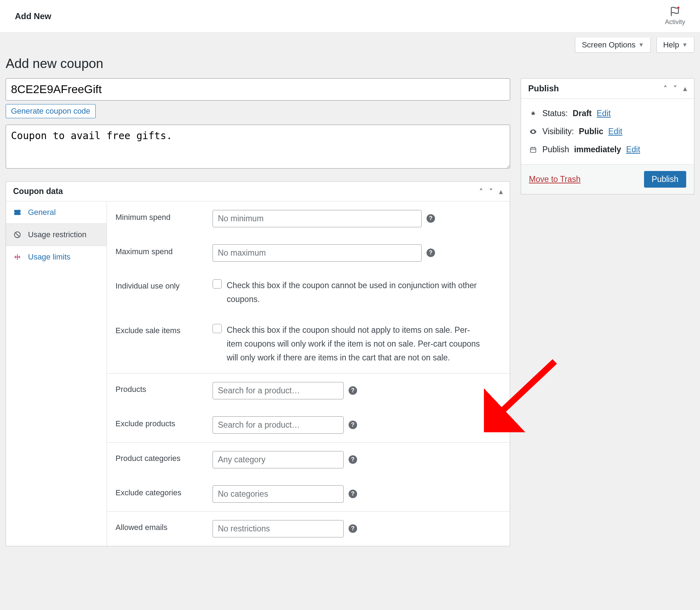 The image size is (700, 610). What do you see at coordinates (160, 491) in the screenshot?
I see `exclude-categories-label: Exclude categories` at bounding box center [160, 491].